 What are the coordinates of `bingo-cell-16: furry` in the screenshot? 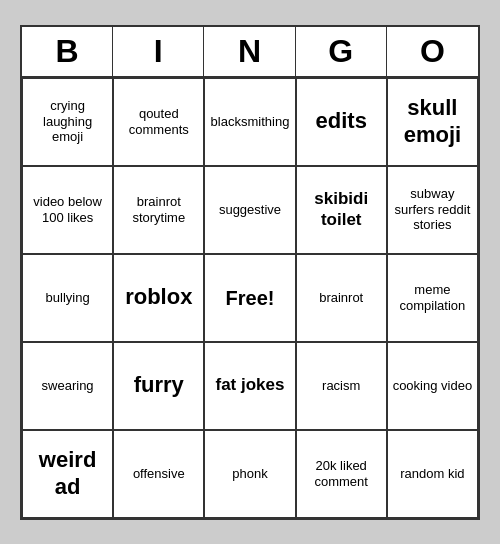 It's located at (158, 386).